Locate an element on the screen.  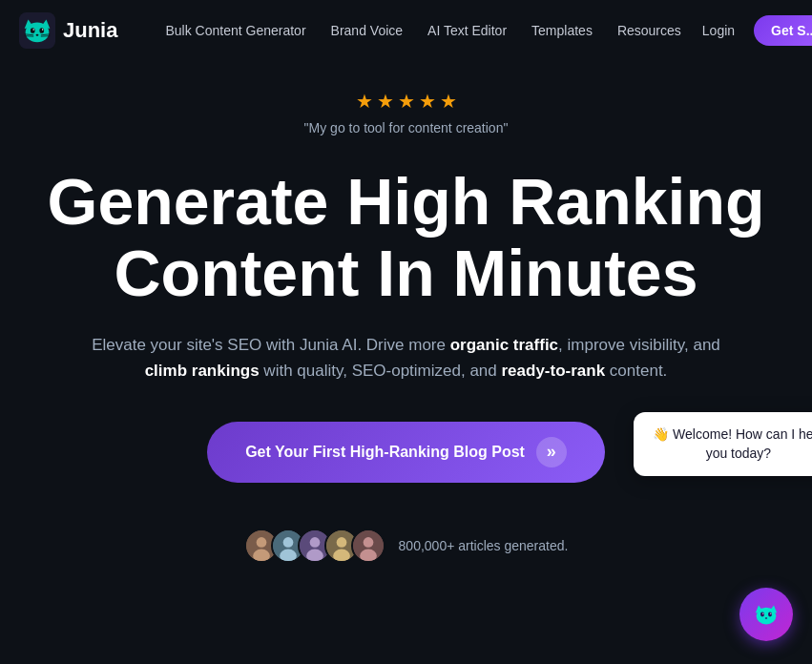
social-proof: 800,000+ articles generated. is located at coordinates (406, 546).